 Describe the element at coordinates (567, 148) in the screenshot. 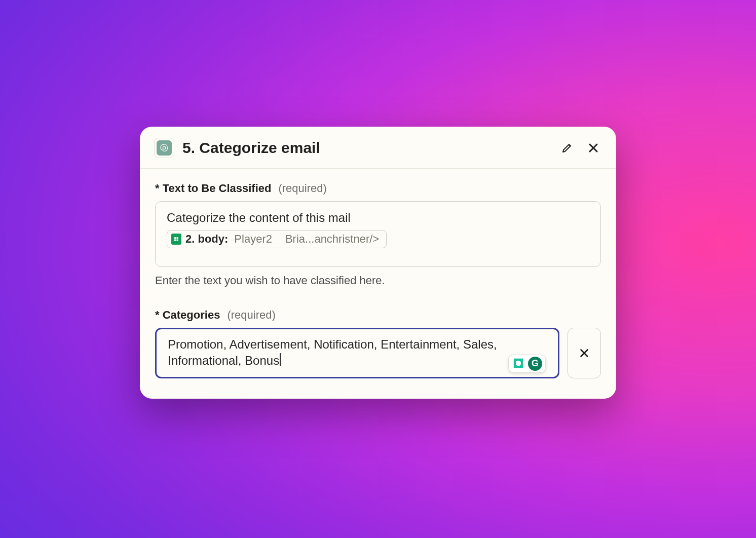

I see `pencil-icon` at that location.